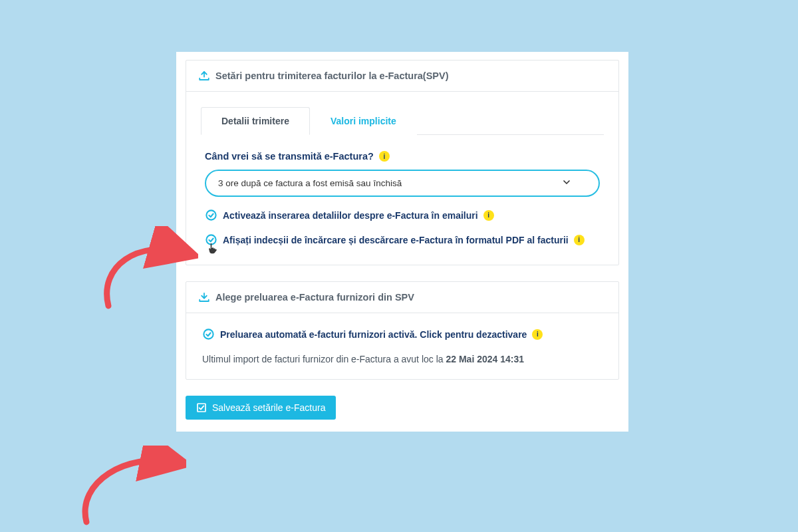  I want to click on fetch-settings-title: Alege preluarea e-Factura furnizori din …, so click(315, 297).